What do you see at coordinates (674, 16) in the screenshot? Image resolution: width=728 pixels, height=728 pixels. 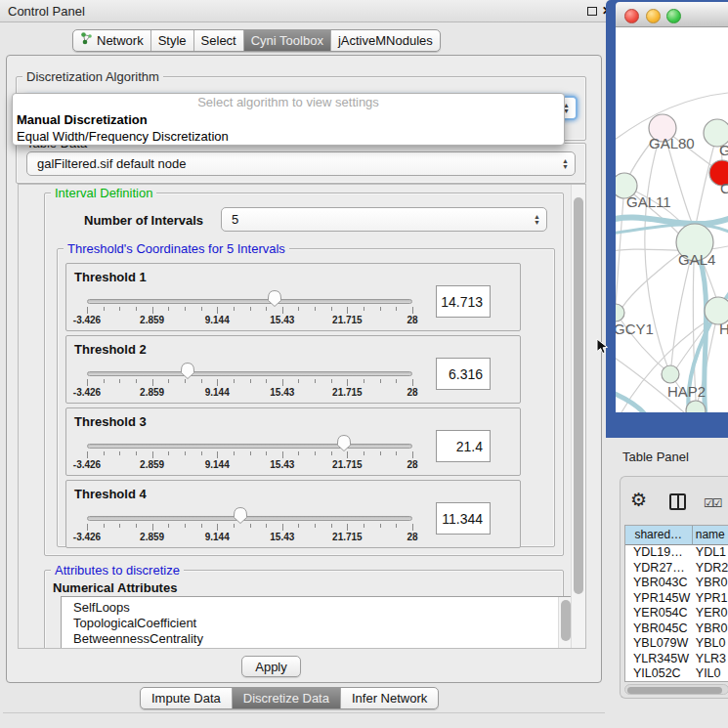 I see `zoom-traffic-light-icon` at bounding box center [674, 16].